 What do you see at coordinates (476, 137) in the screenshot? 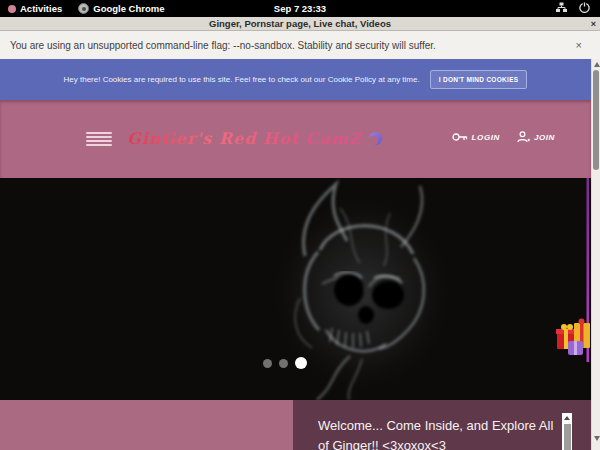
I see `login-button: LOGIN` at bounding box center [476, 137].